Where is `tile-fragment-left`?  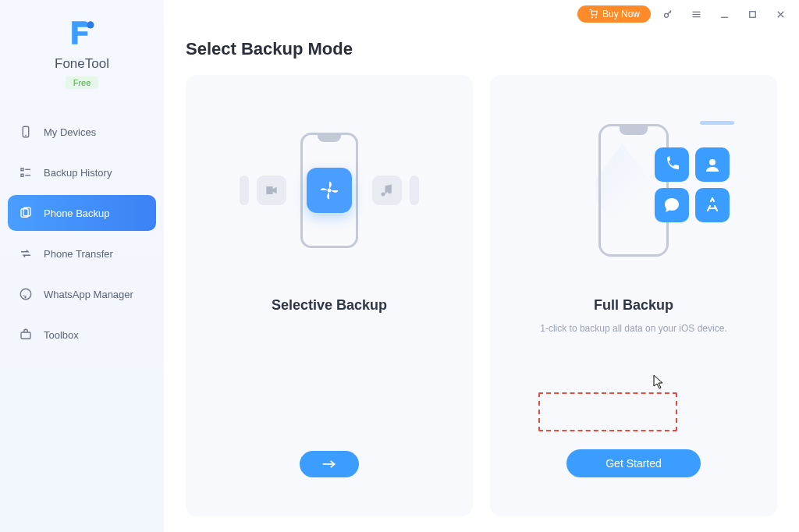
tile-fragment-left is located at coordinates (244, 190).